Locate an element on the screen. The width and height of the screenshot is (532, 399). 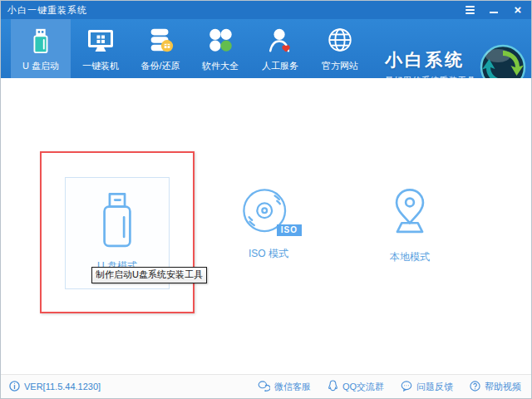
wechat-icon is located at coordinates (264, 387).